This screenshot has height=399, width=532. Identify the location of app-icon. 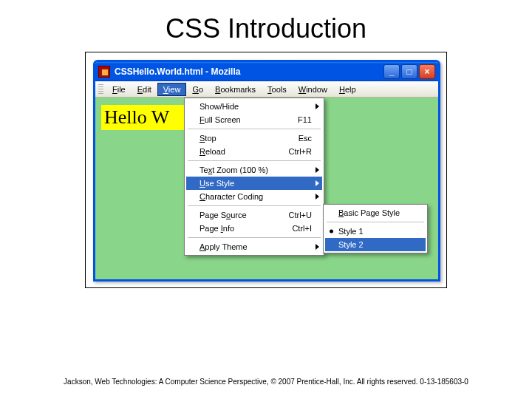
(104, 72).